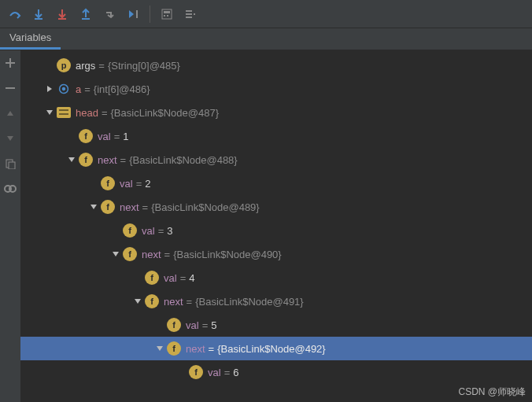  What do you see at coordinates (276, 160) in the screenshot?
I see `tree-row: fnext = {BasicLink$Node@488}` at bounding box center [276, 160].